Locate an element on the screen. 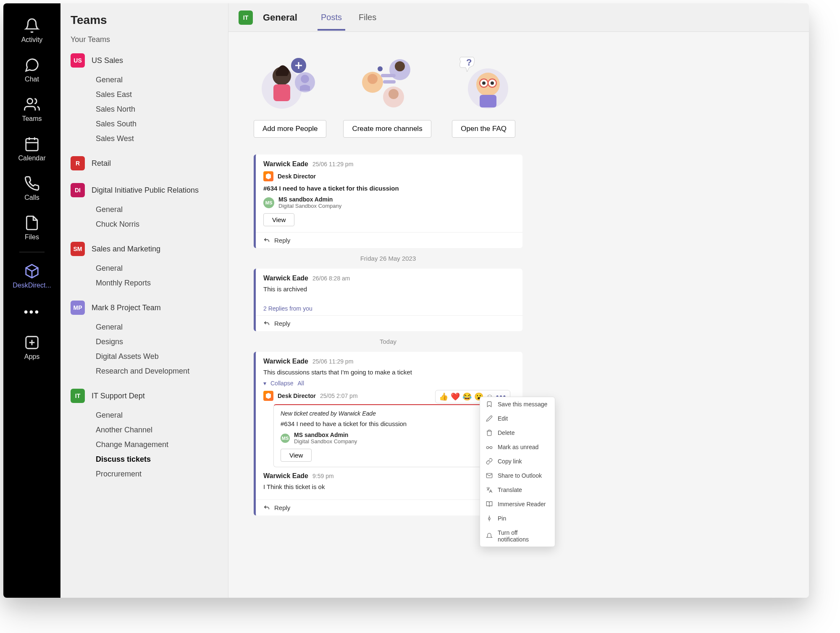  create-channels-button: Create more channels is located at coordinates (387, 129).